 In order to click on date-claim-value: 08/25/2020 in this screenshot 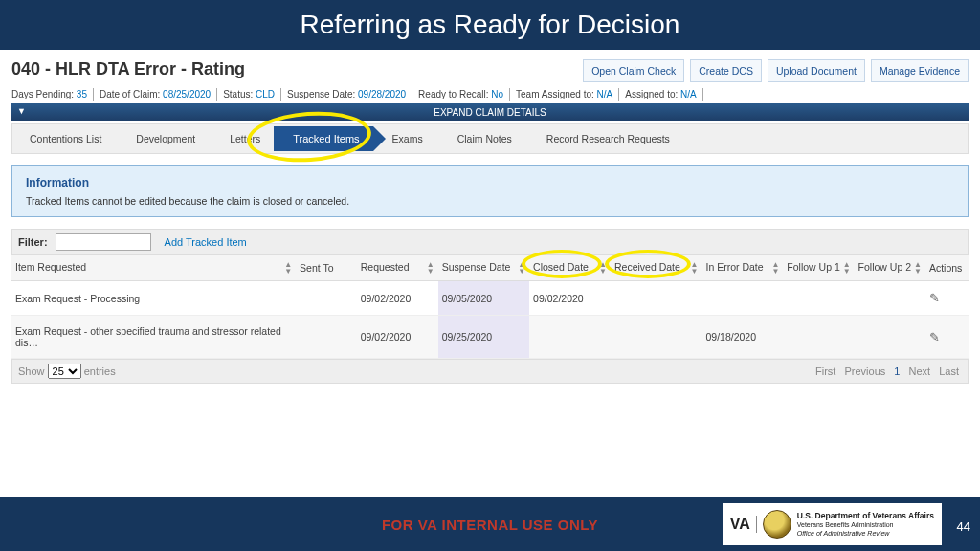, I will do `click(187, 94)`.